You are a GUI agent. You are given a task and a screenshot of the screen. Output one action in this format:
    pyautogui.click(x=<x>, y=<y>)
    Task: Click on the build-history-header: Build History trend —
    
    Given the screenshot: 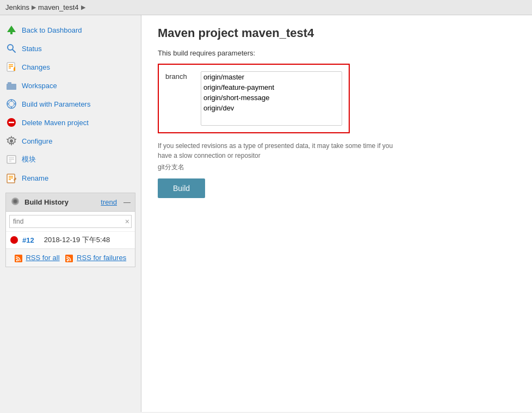 What is the action you would take?
    pyautogui.click(x=71, y=202)
    